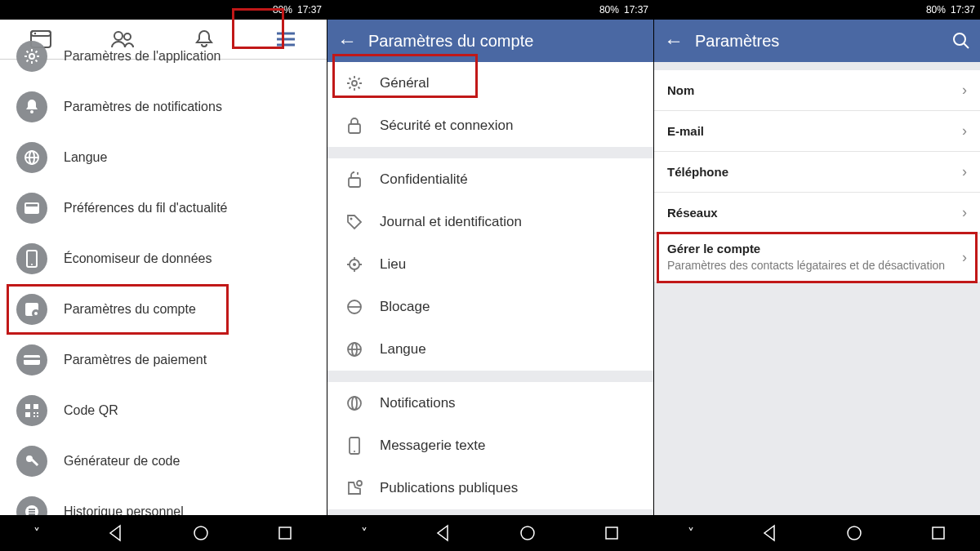 This screenshot has width=980, height=551. I want to click on gen-item-subtitle: Paramètres des contacts légataires et de…, so click(815, 266).